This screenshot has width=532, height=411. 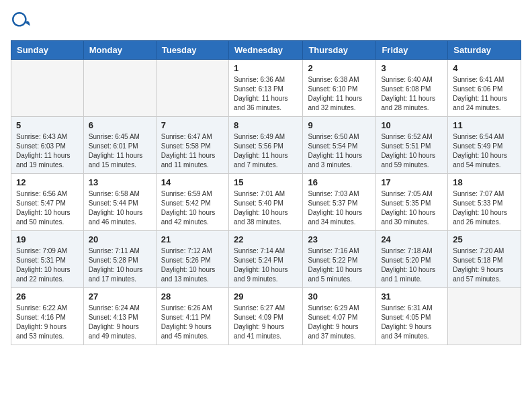 What do you see at coordinates (120, 145) in the screenshot?
I see `calendar-cell: 6Sunrise: 6:45 AM Sunset: 6:01 PM Daylig…` at bounding box center [120, 145].